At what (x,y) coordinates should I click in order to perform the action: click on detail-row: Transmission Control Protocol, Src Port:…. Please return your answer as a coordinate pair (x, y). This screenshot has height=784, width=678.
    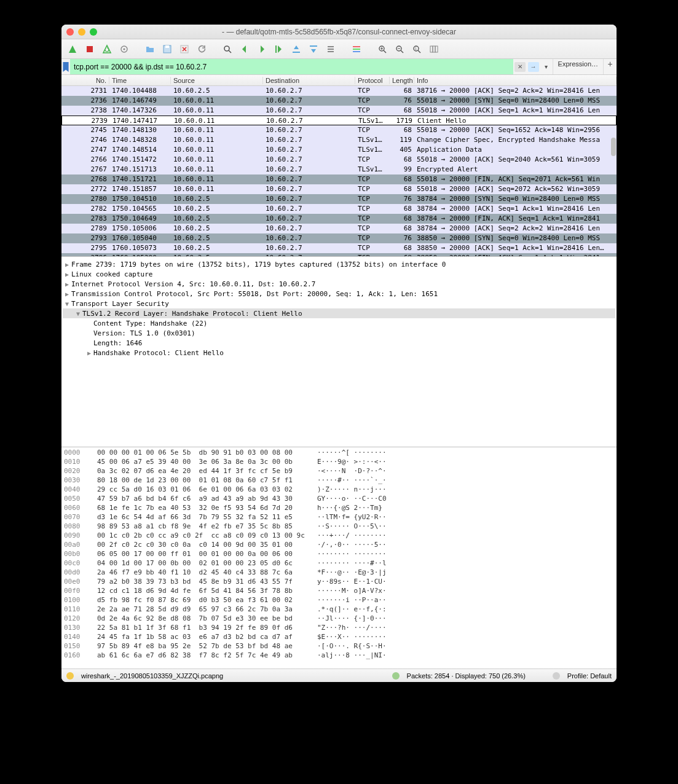
    Looking at the image, I should click on (339, 294).